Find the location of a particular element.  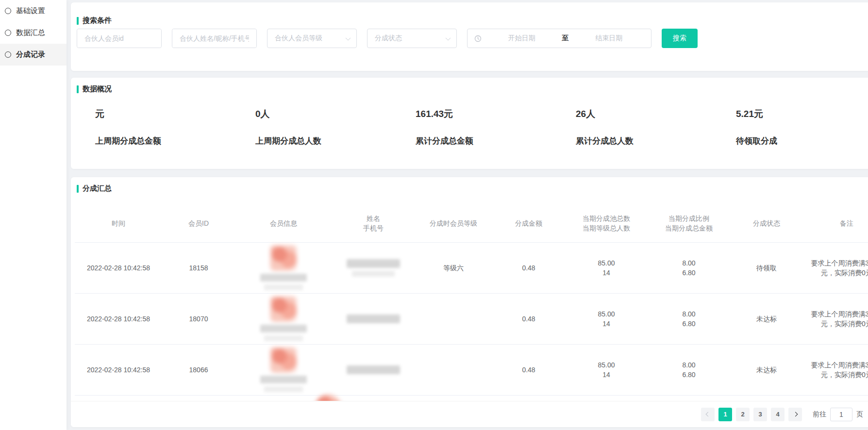

stat-last-period-amount: 元 上周期分成总金额 is located at coordinates (151, 127).